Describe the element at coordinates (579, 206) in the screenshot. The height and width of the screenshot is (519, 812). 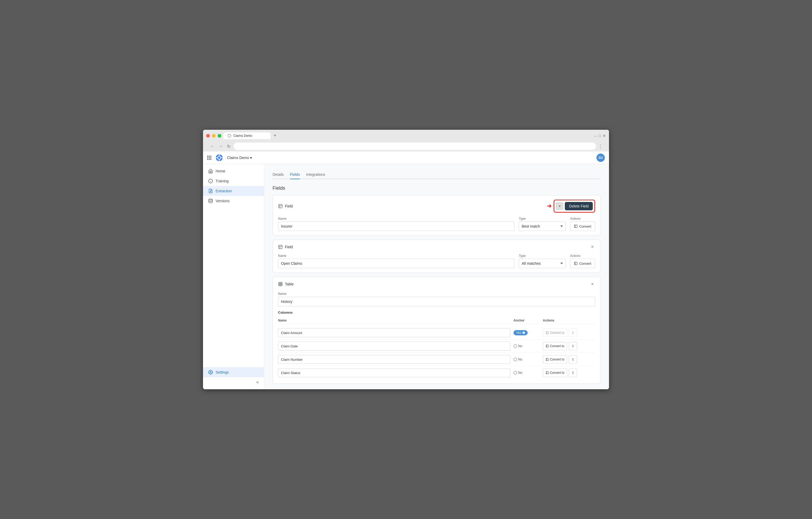
I see `delete-field-btn: Delete Field` at that location.